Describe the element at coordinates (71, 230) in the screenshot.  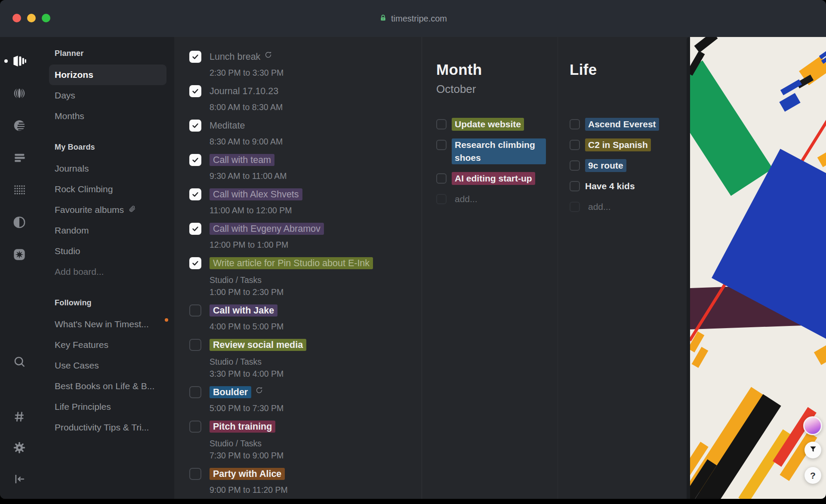
I see `sidebar-item-label: Random` at that location.